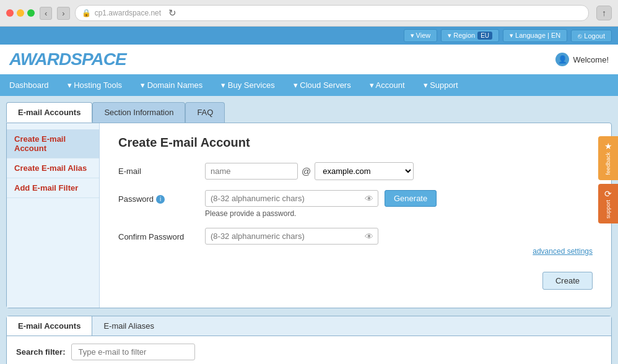  What do you see at coordinates (355, 171) in the screenshot?
I see `email-row: E-mail @ example.com` at bounding box center [355, 171].